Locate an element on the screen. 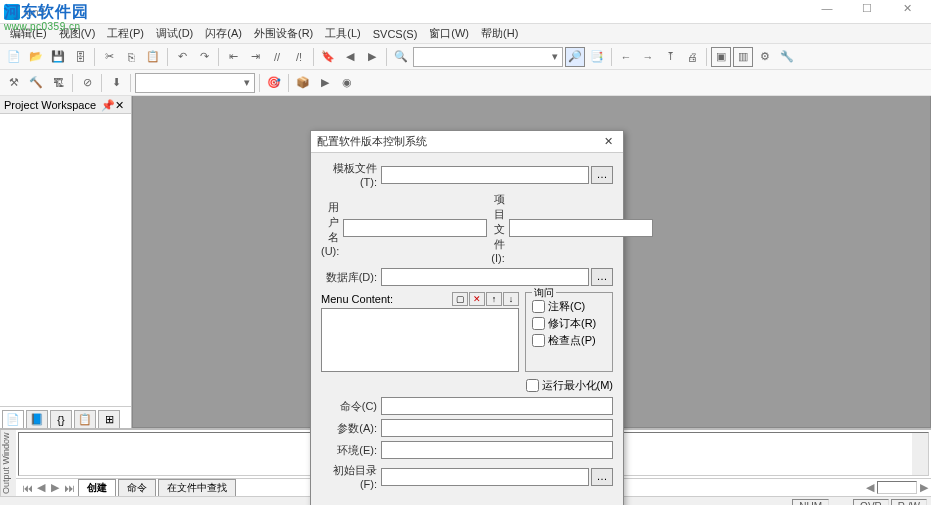 The image size is (931, 505). find-in-files-icon: 📑 is located at coordinates (597, 57).